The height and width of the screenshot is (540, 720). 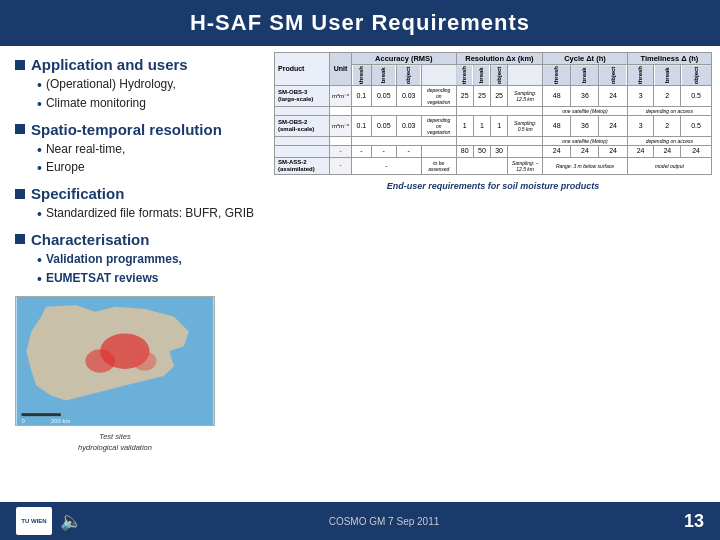 What do you see at coordinates (302, 142) in the screenshot?
I see `empty-prod2` at bounding box center [302, 142].